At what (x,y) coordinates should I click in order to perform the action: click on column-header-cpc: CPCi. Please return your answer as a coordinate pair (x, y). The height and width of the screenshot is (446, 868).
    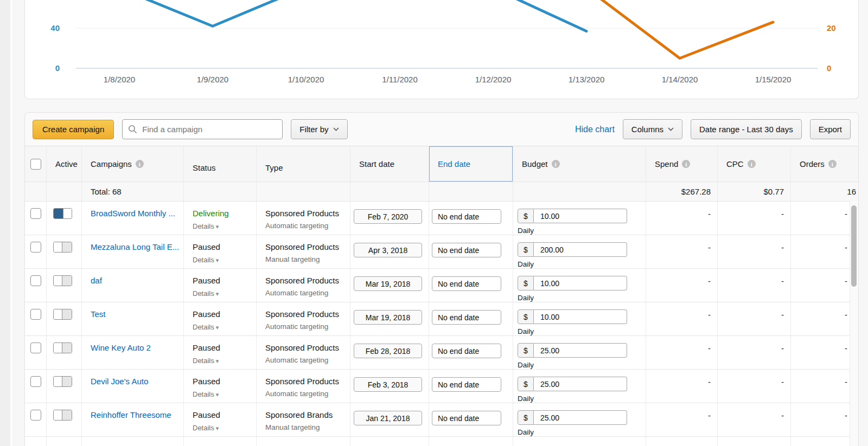
    Looking at the image, I should click on (754, 164).